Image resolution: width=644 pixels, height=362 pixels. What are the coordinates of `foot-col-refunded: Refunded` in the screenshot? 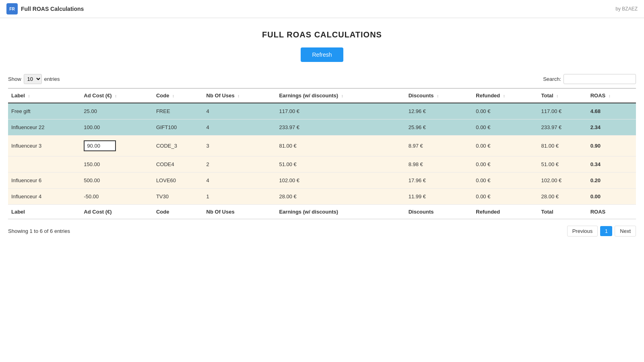 It's located at (505, 212).